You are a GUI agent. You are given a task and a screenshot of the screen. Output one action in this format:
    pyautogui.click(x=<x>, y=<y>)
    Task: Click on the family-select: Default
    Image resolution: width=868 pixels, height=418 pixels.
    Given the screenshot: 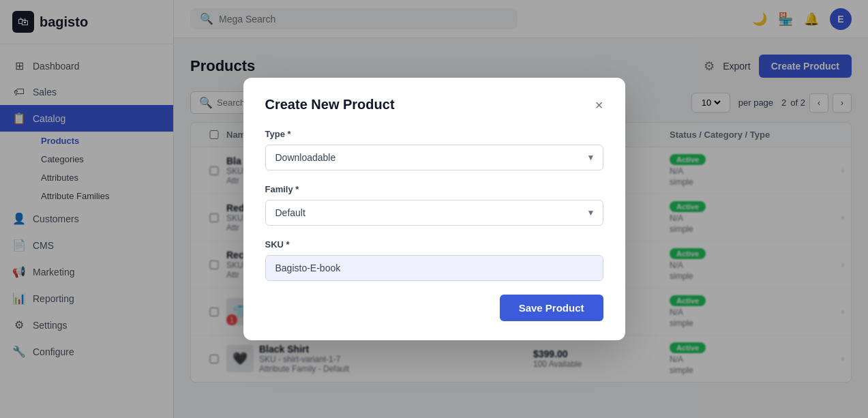 What is the action you would take?
    pyautogui.click(x=434, y=213)
    